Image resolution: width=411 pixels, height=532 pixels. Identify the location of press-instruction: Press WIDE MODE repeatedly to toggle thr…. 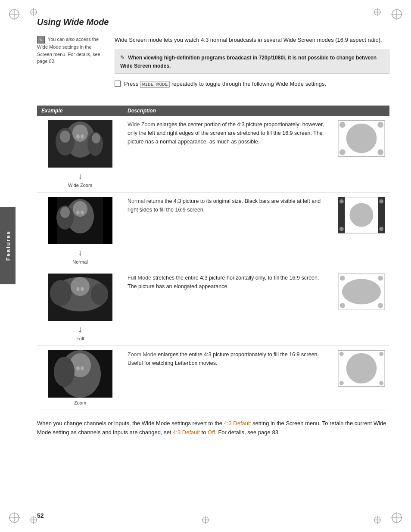
(252, 84).